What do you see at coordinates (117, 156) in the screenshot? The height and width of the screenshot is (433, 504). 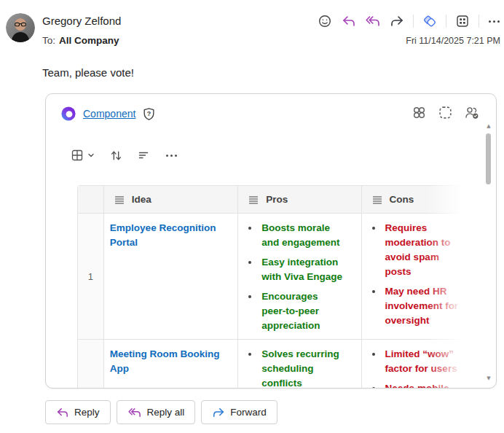 I see `sort-icon` at bounding box center [117, 156].